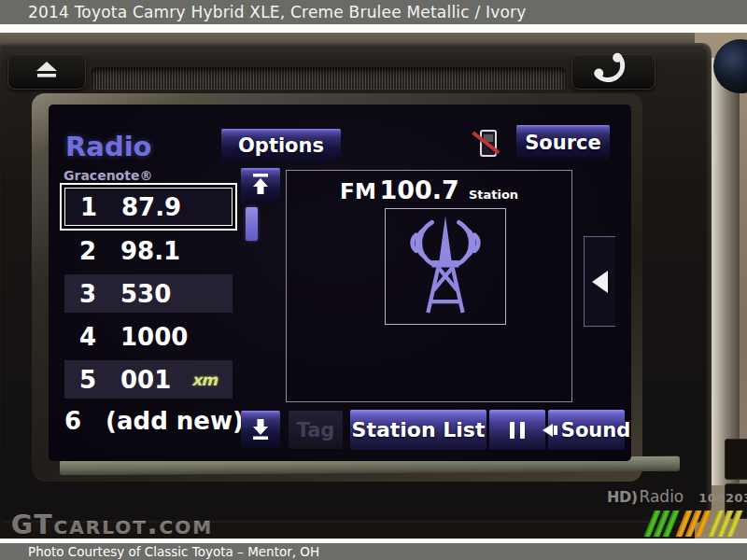 The width and height of the screenshot is (747, 560). I want to click on scroll-up-icon, so click(261, 186).